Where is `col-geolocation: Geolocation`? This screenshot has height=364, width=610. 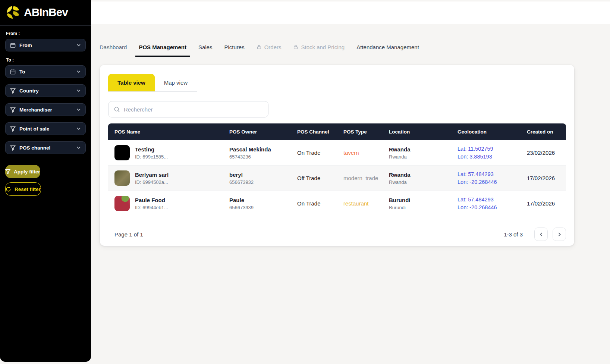 col-geolocation: Geolocation is located at coordinates (486, 132).